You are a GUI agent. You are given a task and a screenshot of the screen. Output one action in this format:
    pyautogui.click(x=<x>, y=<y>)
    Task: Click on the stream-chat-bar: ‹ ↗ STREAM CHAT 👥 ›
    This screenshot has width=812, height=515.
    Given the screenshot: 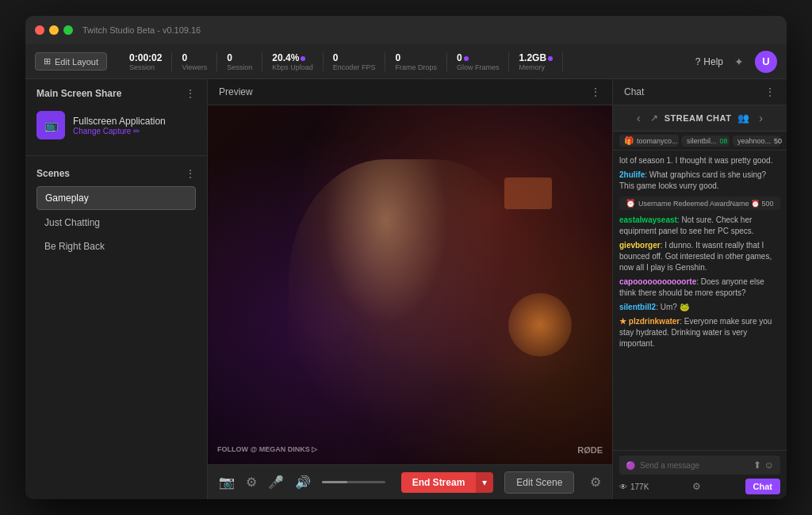 What is the action you would take?
    pyautogui.click(x=699, y=119)
    